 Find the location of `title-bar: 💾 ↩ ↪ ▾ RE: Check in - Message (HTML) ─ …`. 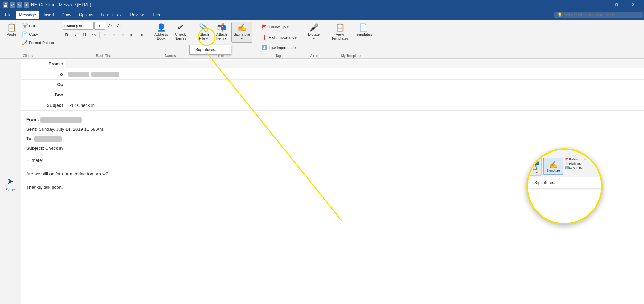

title-bar: 💾 ↩ ↪ ▾ RE: Check in - Message (HTML) ─ … is located at coordinates (322, 5).